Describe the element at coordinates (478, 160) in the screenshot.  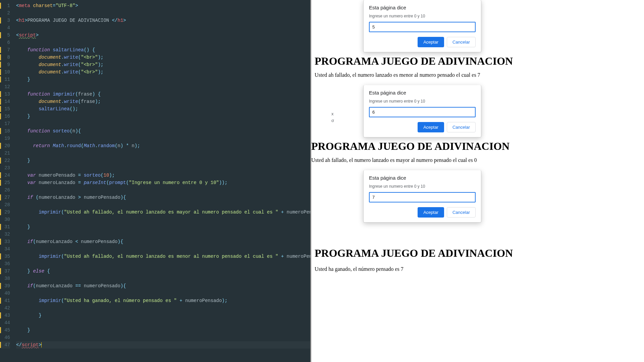
I see `result-text-mayor: Usted ah fallado, el numero lanzado es m…` at that location.